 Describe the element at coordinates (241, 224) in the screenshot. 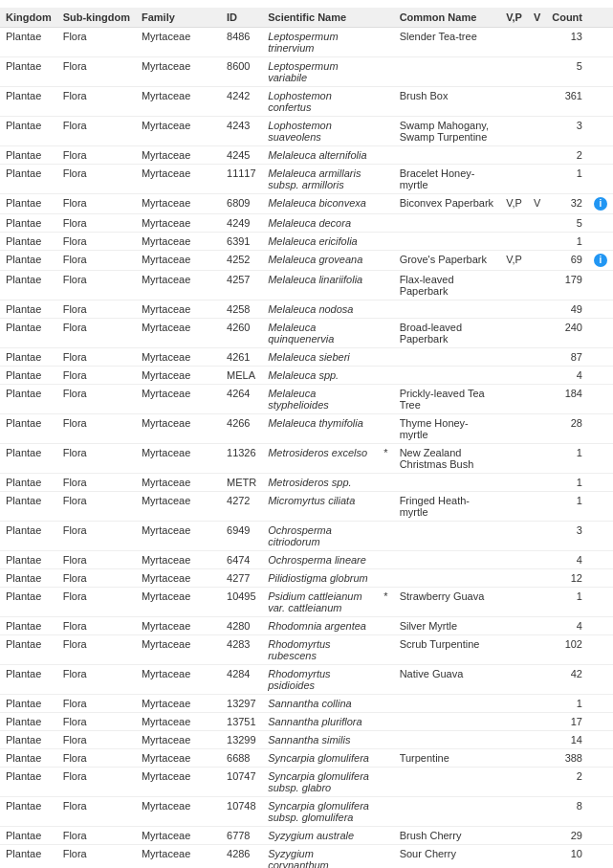

I see `table-cell: 4249` at that location.